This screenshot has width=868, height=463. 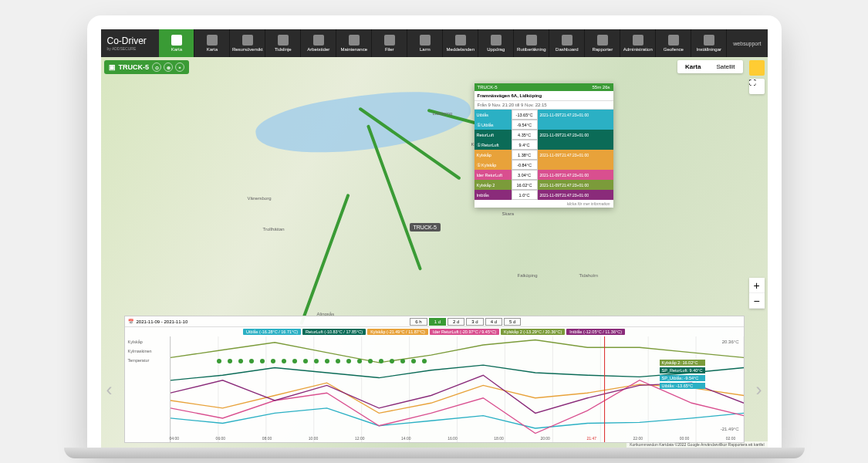 I want to click on nav-label: Karta, so click(x=212, y=49).